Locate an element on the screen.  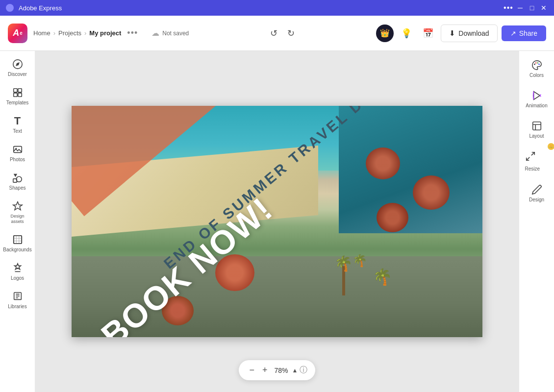
libraries-icon is located at coordinates (18, 296).